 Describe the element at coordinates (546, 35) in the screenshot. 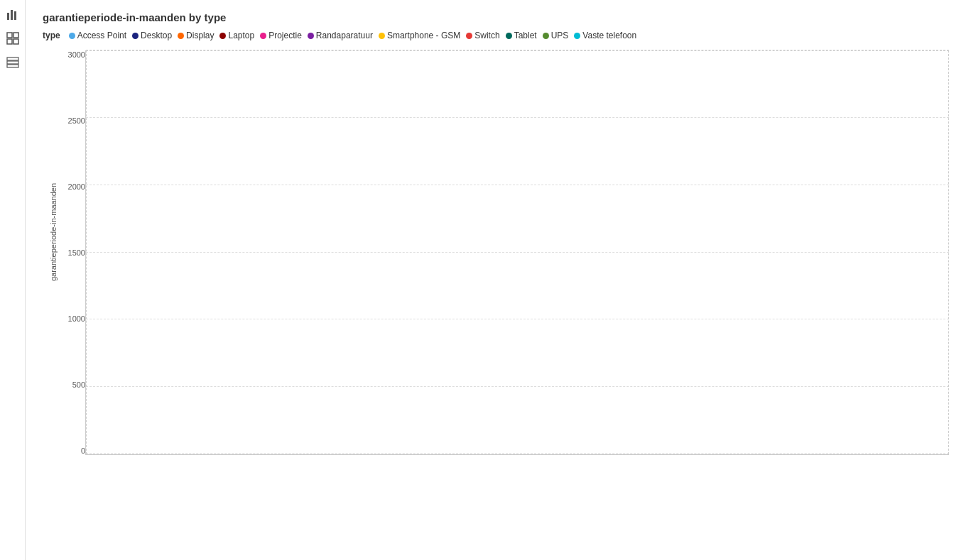

I see `legend-dot-ups` at that location.